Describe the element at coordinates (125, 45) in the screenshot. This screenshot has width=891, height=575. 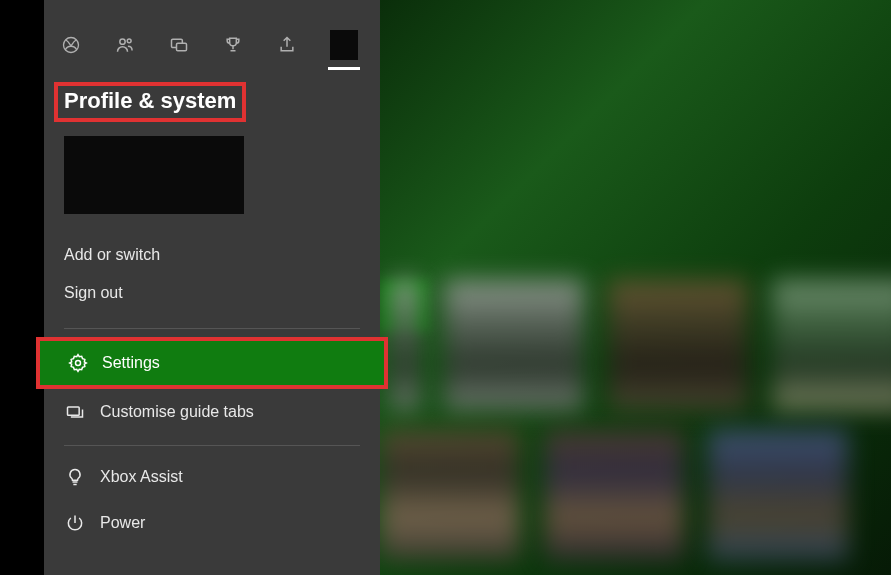
I see `people-tab-icon` at that location.